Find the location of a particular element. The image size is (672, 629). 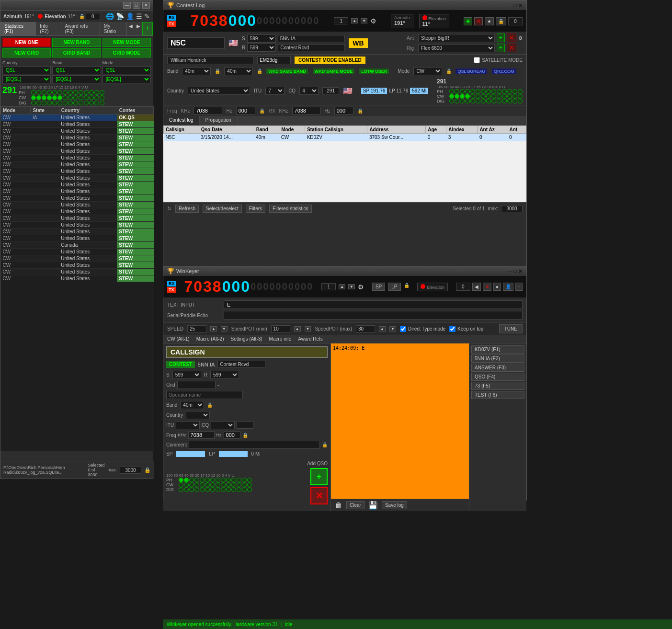

wk-cq-select is located at coordinates (223, 425).